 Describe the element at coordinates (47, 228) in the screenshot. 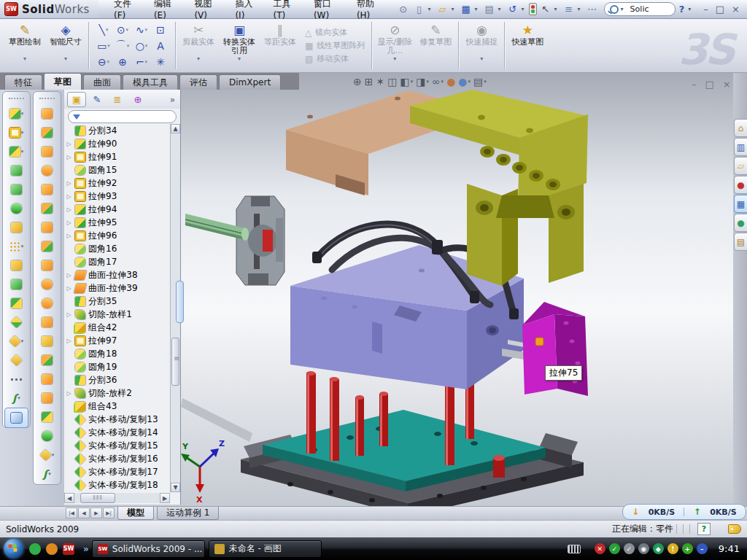

I see `planar-surface-icon` at that location.